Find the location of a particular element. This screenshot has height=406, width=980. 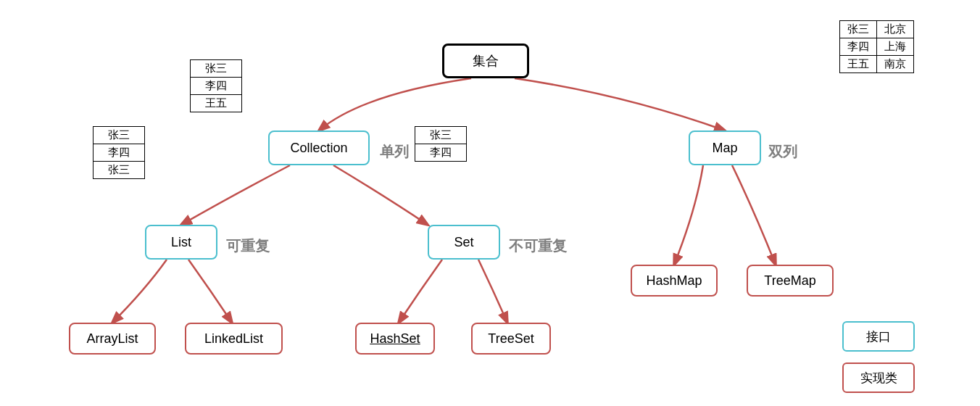

node-linkedlist: LinkedList is located at coordinates (233, 339).